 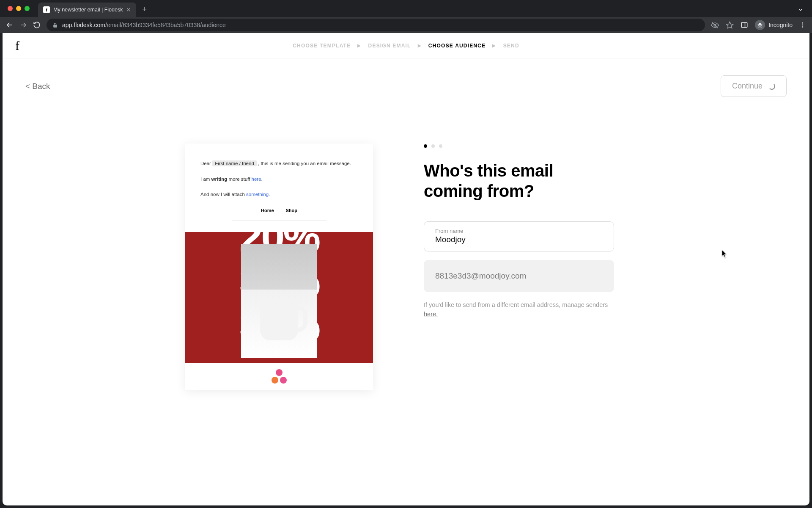 I want to click on address-bar: app.flodesk.com/email/6343b9334fe5843ba5…, so click(x=376, y=25).